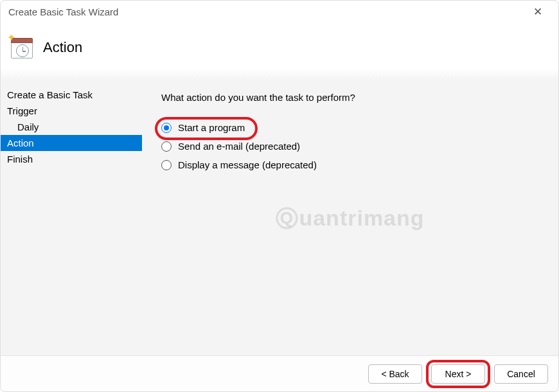 The image size is (559, 392). What do you see at coordinates (247, 165) in the screenshot?
I see `option-label: Display a message (deprecated)` at bounding box center [247, 165].